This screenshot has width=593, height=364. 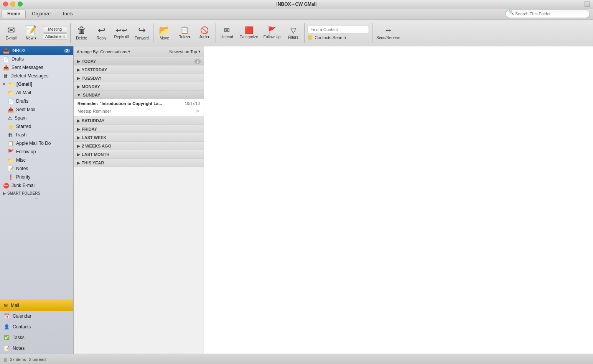 I want to click on attachment-button: Attachment, so click(x=55, y=37).